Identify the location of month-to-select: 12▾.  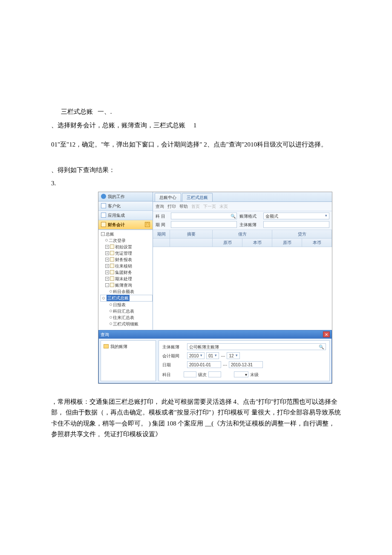
(233, 356).